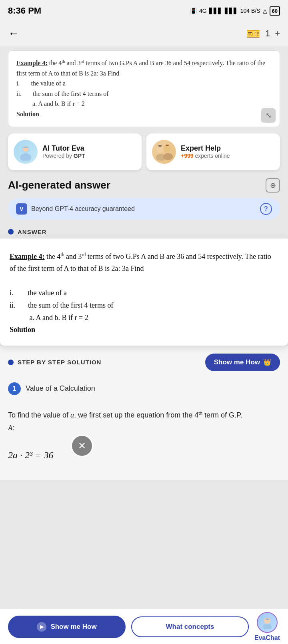 The width and height of the screenshot is (288, 644). I want to click on step-1-A: A, so click(10, 428).